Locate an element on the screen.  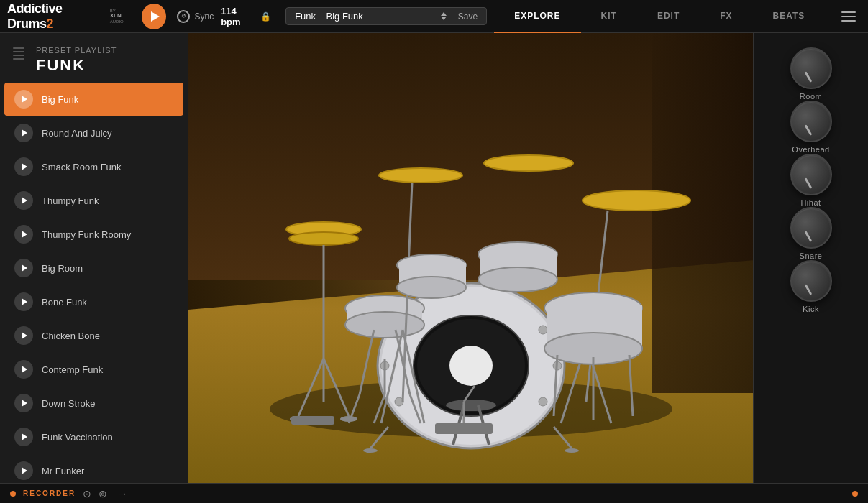
tab-fx: FX is located at coordinates (726, 17).